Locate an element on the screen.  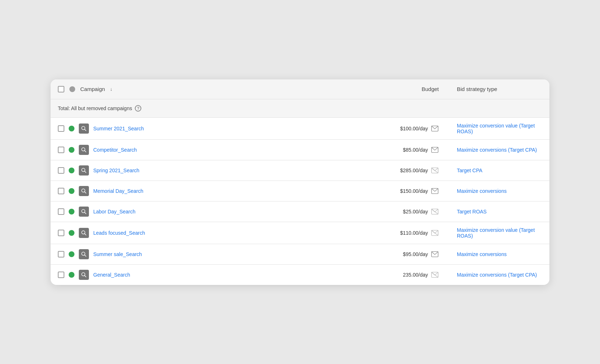
table-row: Summer sale_Search $95.00/day Maximize c… is located at coordinates (300, 254).